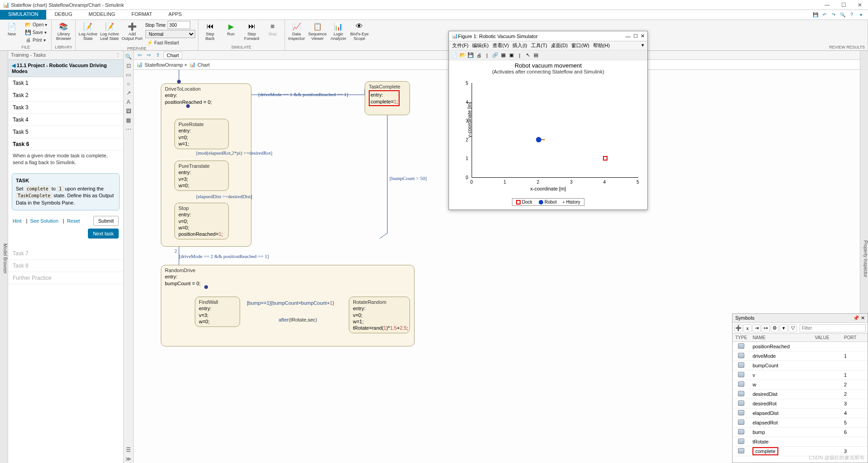  What do you see at coordinates (528, 55) in the screenshot?
I see `fig-cursor-icon: ↖` at bounding box center [528, 55].